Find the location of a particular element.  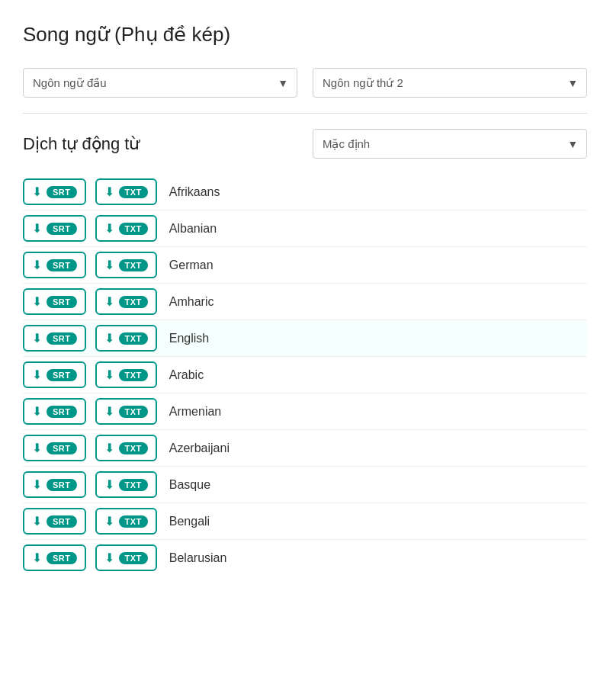

language1-select: Ngôn ngữ đầu is located at coordinates (160, 82).